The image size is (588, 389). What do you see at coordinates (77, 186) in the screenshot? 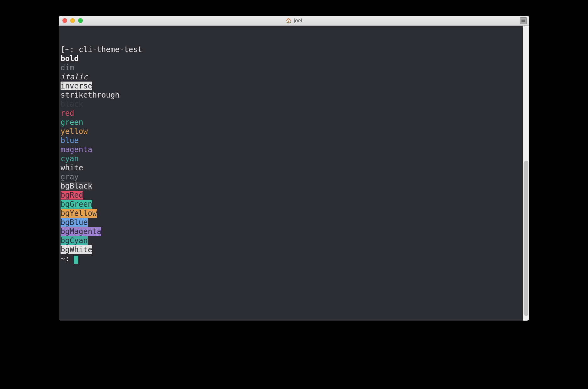
I see `styled-text: bgBlack` at bounding box center [77, 186].